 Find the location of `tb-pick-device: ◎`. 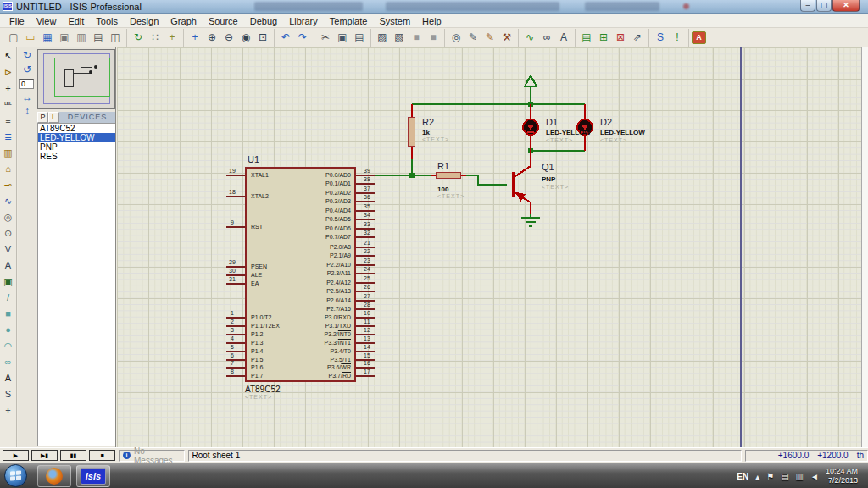

tb-pick-device: ◎ is located at coordinates (456, 37).